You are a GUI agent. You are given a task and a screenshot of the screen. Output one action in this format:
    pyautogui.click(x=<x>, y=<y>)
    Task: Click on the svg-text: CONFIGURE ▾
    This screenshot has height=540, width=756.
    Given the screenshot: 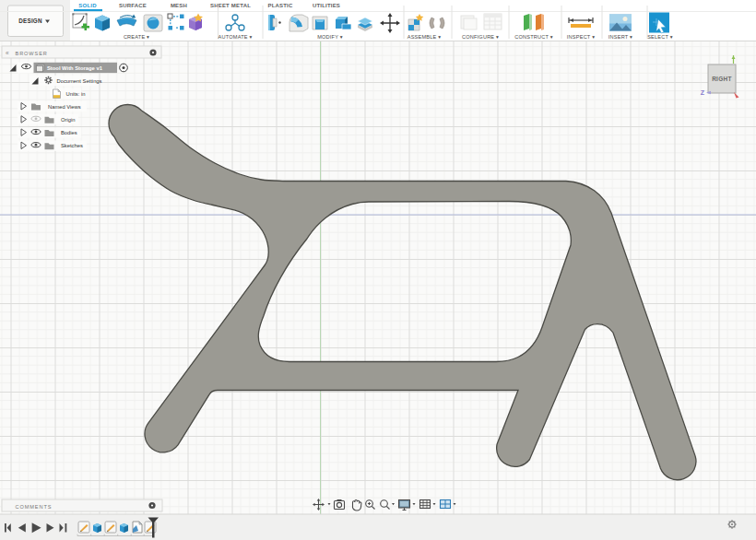 What is the action you would take?
    pyautogui.click(x=480, y=37)
    